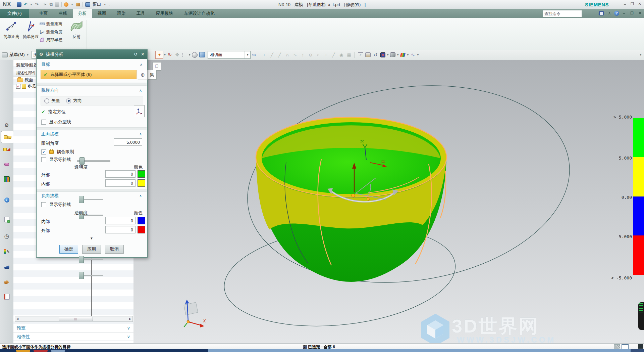 This screenshot has height=352, width=644. What do you see at coordinates (88, 5) in the screenshot?
I see `window-icon` at bounding box center [88, 5].